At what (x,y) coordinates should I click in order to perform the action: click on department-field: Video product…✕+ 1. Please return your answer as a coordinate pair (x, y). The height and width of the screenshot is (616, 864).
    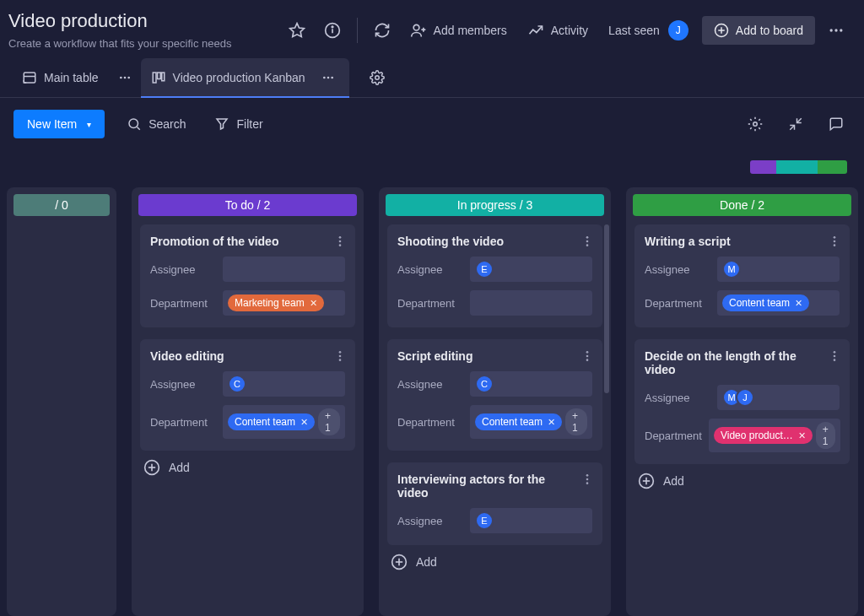
    Looking at the image, I should click on (775, 435).